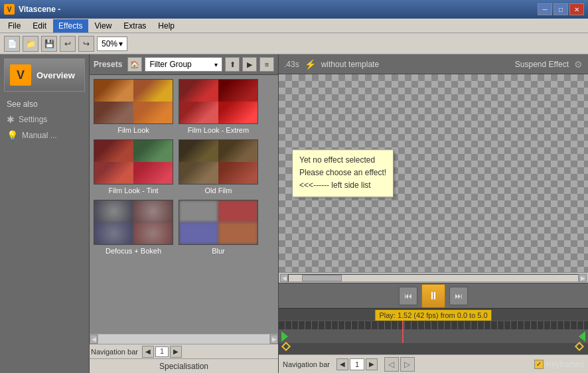  What do you see at coordinates (40, 9) in the screenshot?
I see `app-title: Vitascene -` at bounding box center [40, 9].